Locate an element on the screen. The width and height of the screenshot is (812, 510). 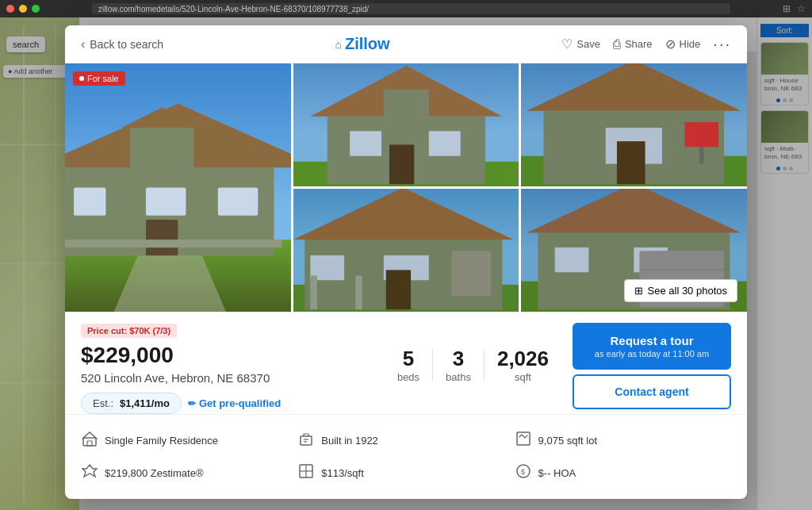
back-label: Back to search is located at coordinates (127, 44).